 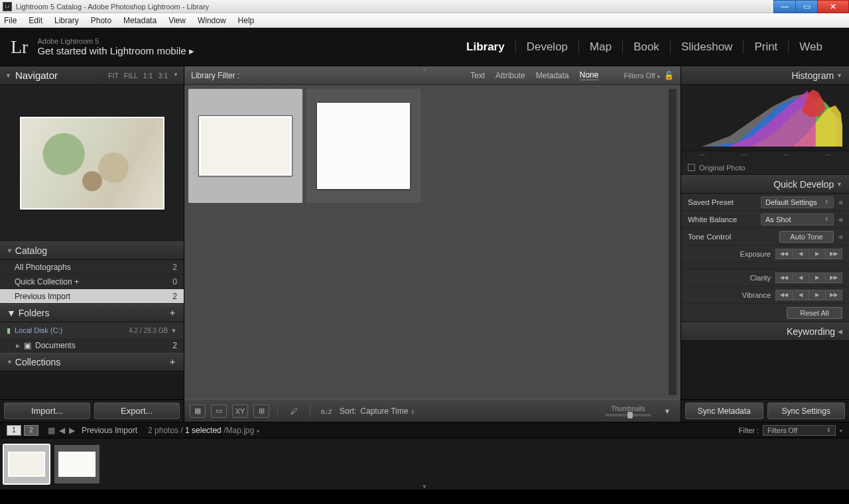 What do you see at coordinates (294, 411) in the screenshot?
I see `painter-icon: 🖊` at bounding box center [294, 411].